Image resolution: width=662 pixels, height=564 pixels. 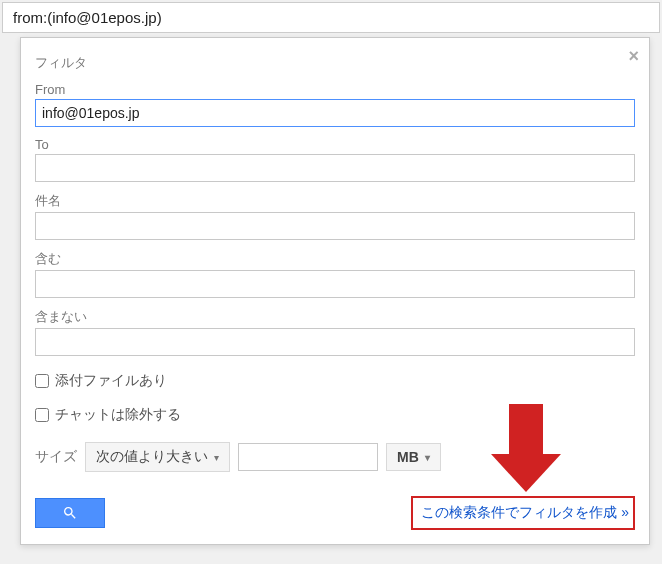 I want to click on create-filter-highlight: この検索条件でフィルタを作成 », so click(x=523, y=513).